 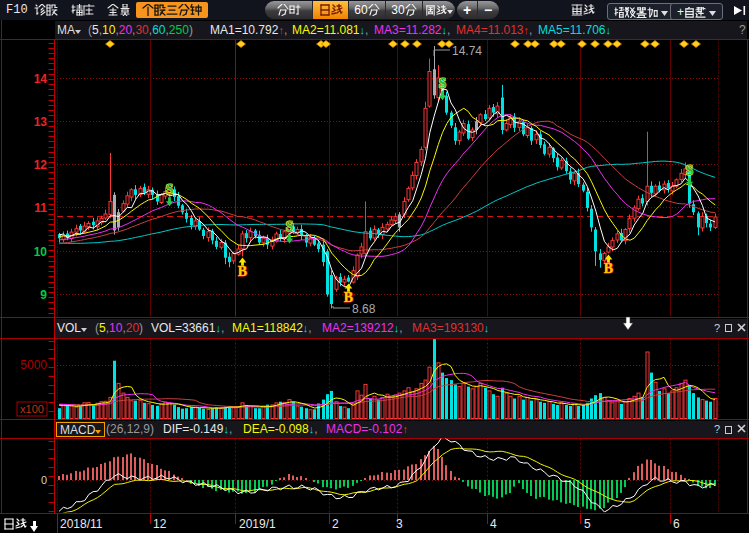 I want to click on svg-text: 5000, so click(x=34, y=365).